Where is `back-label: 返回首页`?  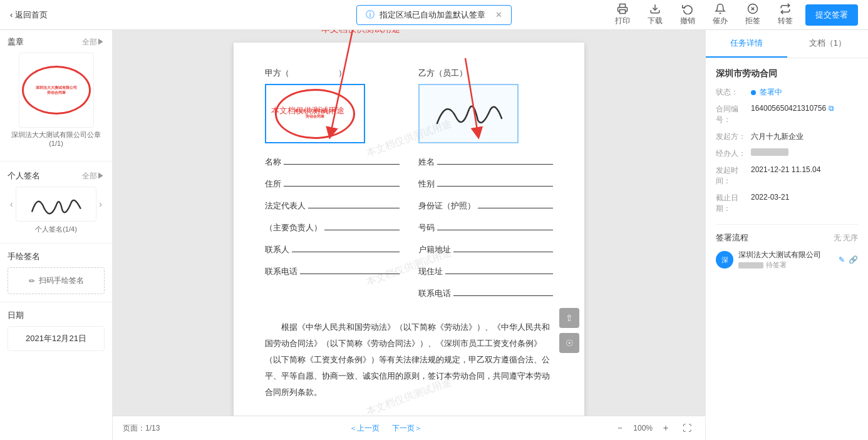
back-label: 返回首页 is located at coordinates (31, 15).